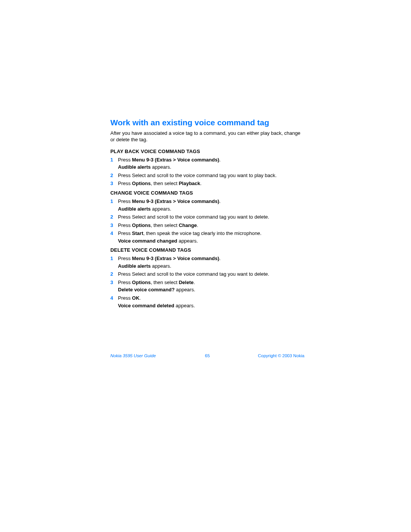 This screenshot has height=532, width=411. What do you see at coordinates (207, 302) in the screenshot?
I see `step-row: 4Press OK.Voice command deleted appears.` at bounding box center [207, 302].